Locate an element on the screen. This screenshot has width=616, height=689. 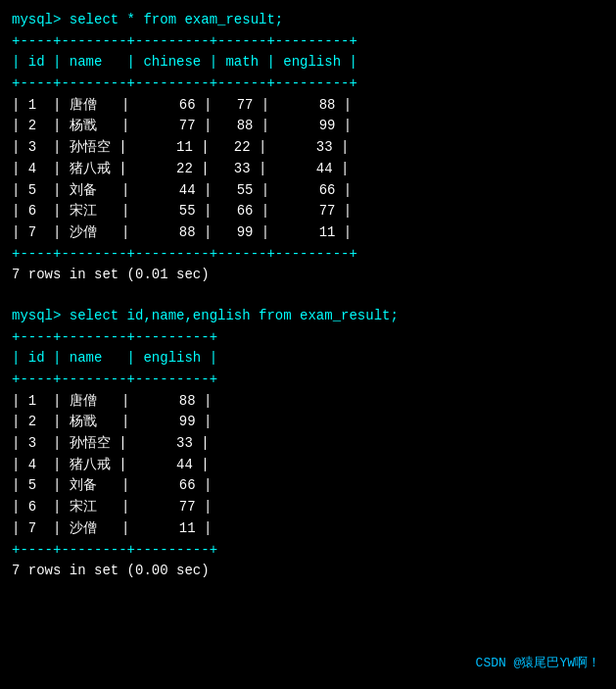
row-short-1: | 1 | 唐僧 | 88 | is located at coordinates (308, 402).